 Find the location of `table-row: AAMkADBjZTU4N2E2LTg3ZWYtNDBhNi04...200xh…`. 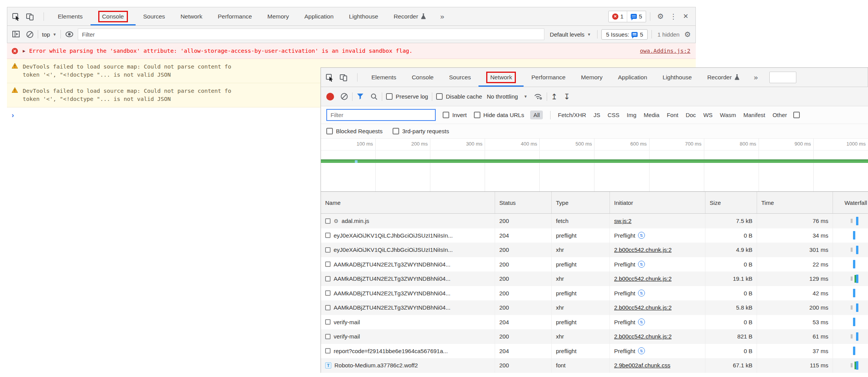

table-row: AAMkADBjZTU4N2E2LTg3ZWYtNDBhNi04...200xh… is located at coordinates (594, 279).